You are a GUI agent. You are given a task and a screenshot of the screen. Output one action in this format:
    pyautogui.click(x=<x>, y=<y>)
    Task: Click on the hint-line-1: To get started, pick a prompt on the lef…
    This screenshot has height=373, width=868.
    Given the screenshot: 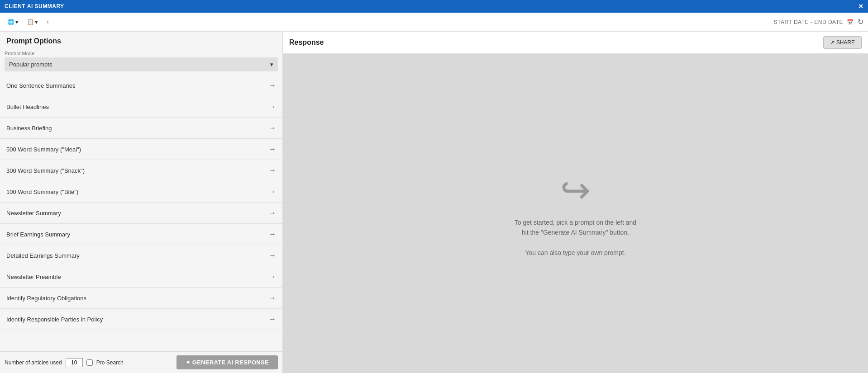 What is the action you would take?
    pyautogui.click(x=576, y=222)
    